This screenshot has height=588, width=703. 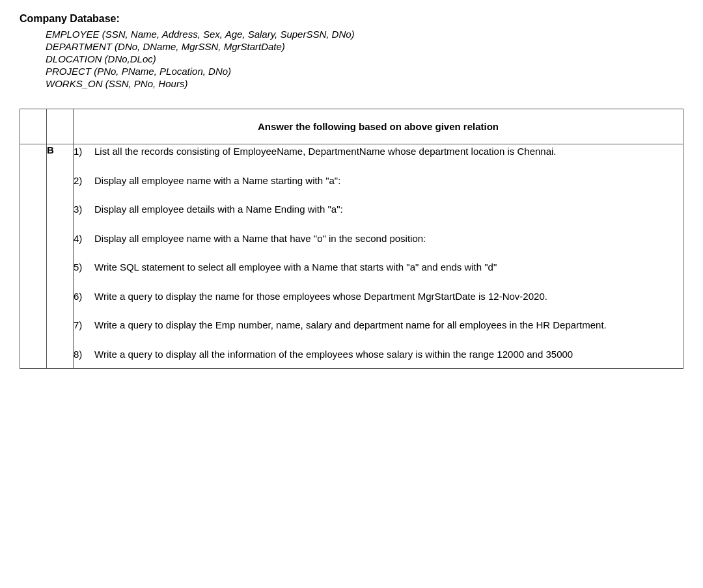 I want to click on schema-item-dlocation: DLOCATION (DNo,DLoc), so click(x=365, y=59).